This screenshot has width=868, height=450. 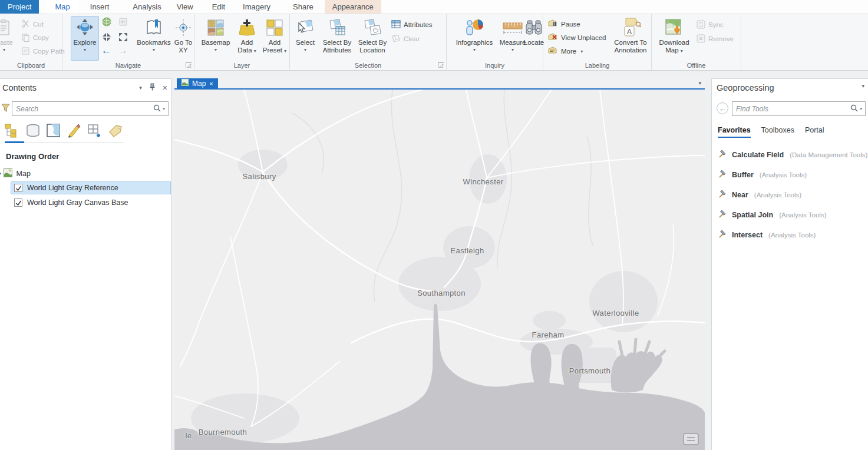 What do you see at coordinates (303, 7) in the screenshot?
I see `tab-share: Share` at bounding box center [303, 7].